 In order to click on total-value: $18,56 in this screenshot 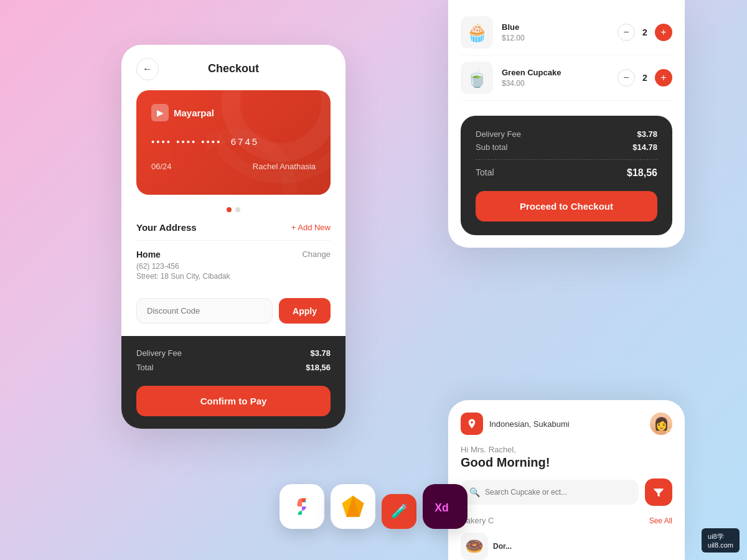, I will do `click(318, 367)`.